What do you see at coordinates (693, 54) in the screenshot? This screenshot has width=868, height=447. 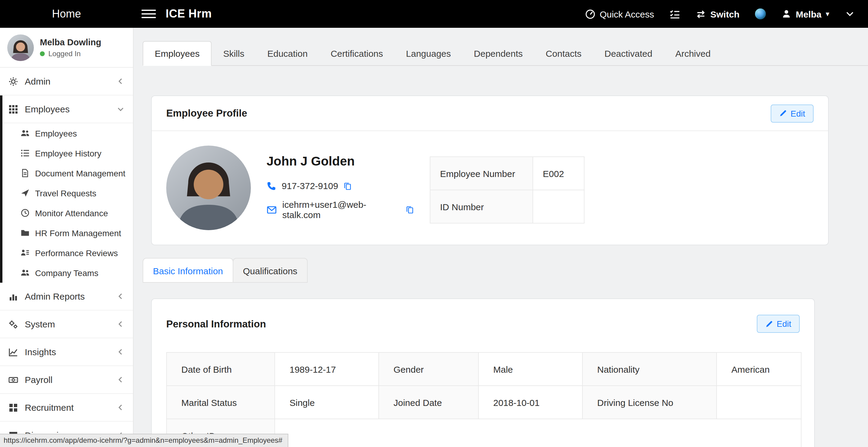 I see `tab-archived: Archived` at bounding box center [693, 54].